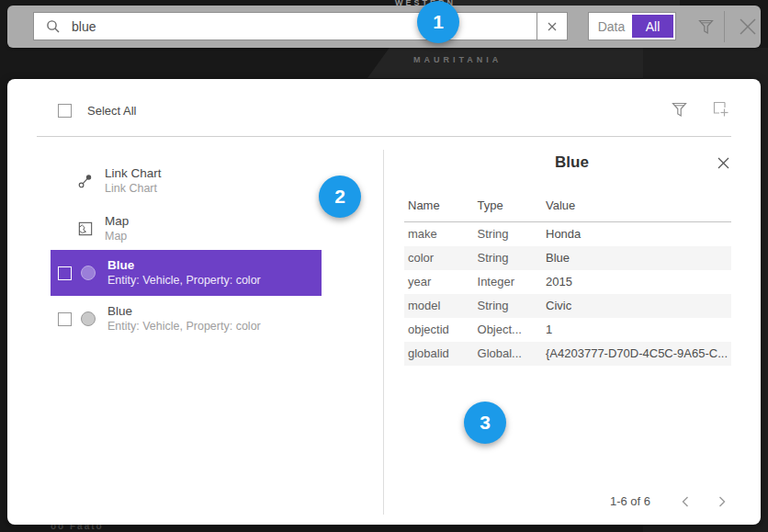 This screenshot has width=768, height=532. What do you see at coordinates (706, 27) in the screenshot?
I see `search-filter-button` at bounding box center [706, 27].